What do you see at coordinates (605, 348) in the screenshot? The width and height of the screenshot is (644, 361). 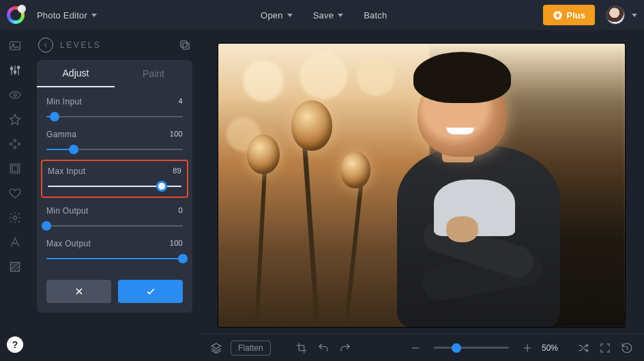 I see `fit-icon` at bounding box center [605, 348].